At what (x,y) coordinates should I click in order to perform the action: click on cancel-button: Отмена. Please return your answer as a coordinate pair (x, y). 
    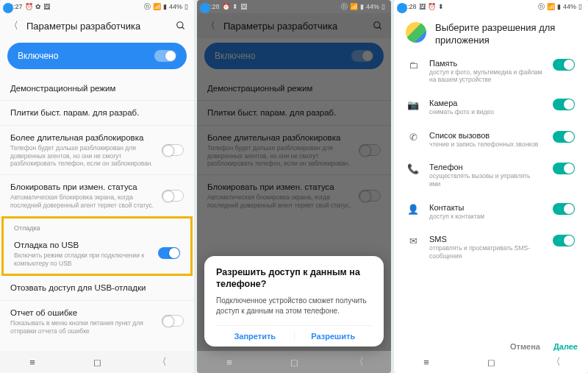
    Looking at the image, I should click on (525, 347).